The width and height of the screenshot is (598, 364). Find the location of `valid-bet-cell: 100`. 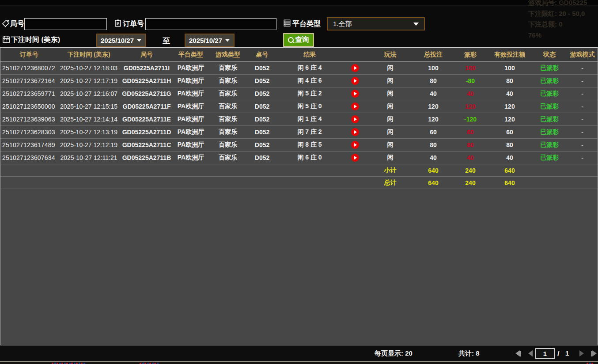

valid-bet-cell: 100 is located at coordinates (510, 68).